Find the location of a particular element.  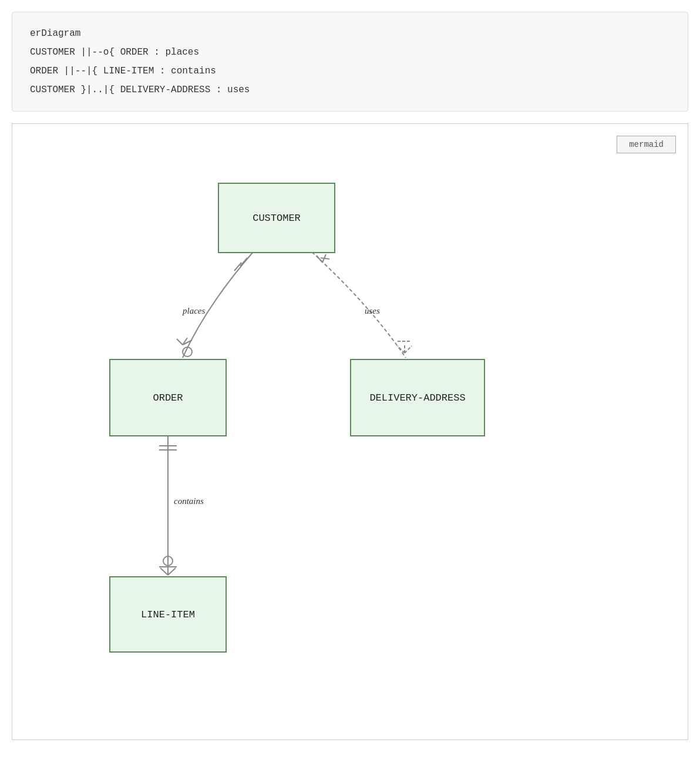

code-line-2: CUSTOMER ||--o{ ORDER : places is located at coordinates (350, 52).